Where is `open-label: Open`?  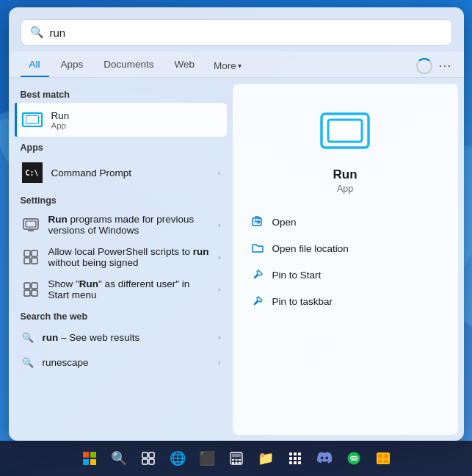
open-label: Open is located at coordinates (285, 222).